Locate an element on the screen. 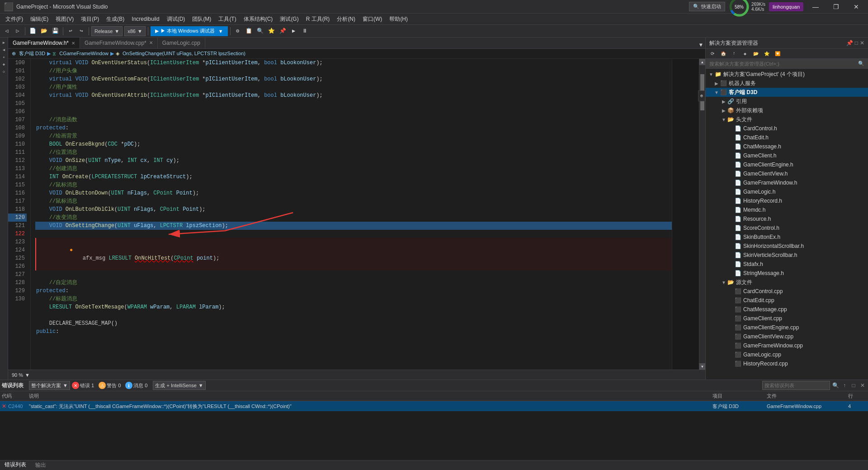  menu-rtools: R 工具(R) is located at coordinates (318, 19).